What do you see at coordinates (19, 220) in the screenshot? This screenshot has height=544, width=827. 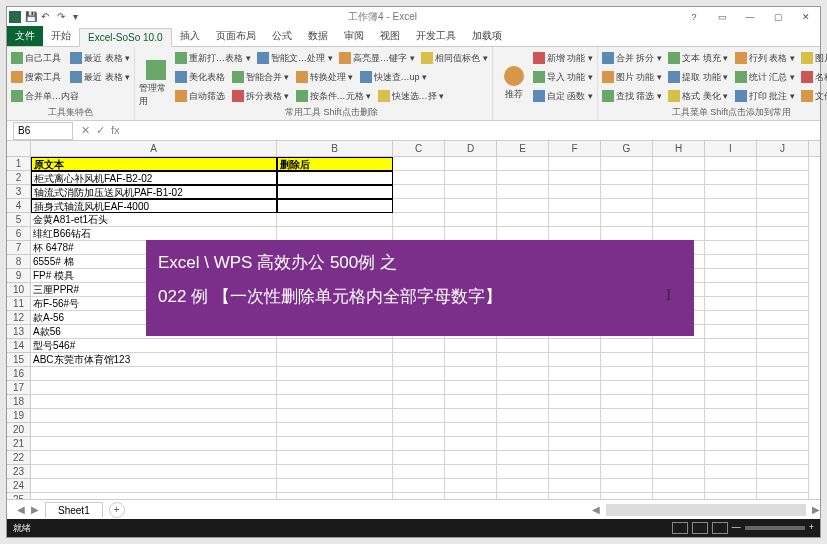 I see `row-header: 5` at bounding box center [19, 220].